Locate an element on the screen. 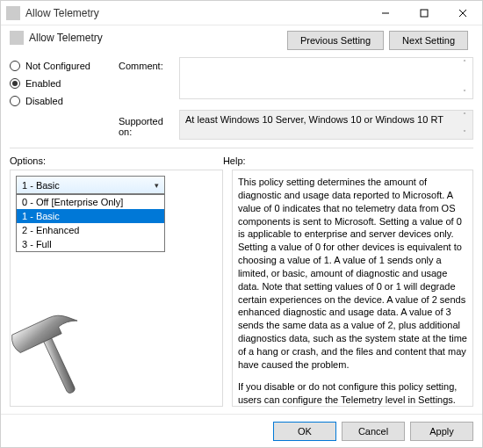 The width and height of the screenshot is (483, 448). policy-icon is located at coordinates (17, 38).